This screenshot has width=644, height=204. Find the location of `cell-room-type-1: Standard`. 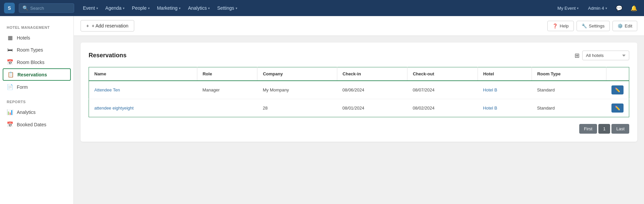

cell-room-type-1: Standard is located at coordinates (569, 108).